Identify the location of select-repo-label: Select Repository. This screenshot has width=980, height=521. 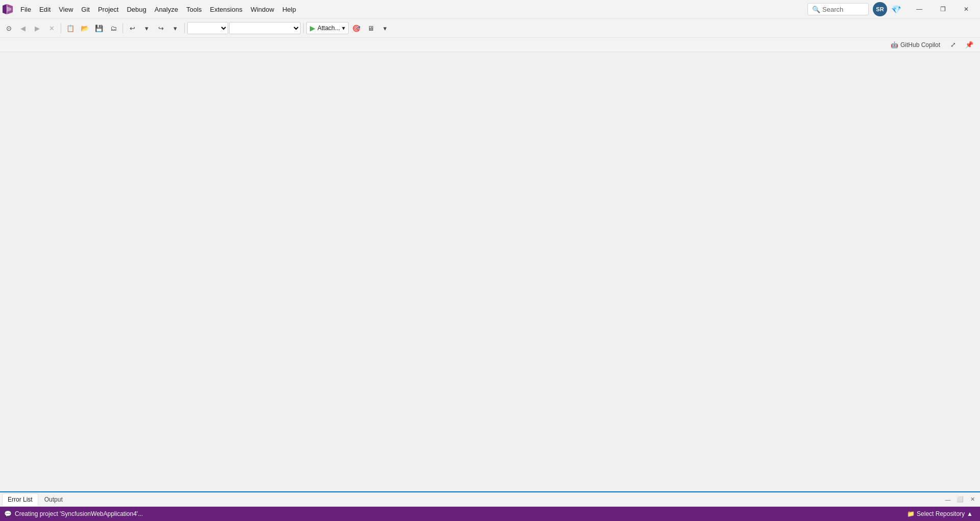
(941, 514).